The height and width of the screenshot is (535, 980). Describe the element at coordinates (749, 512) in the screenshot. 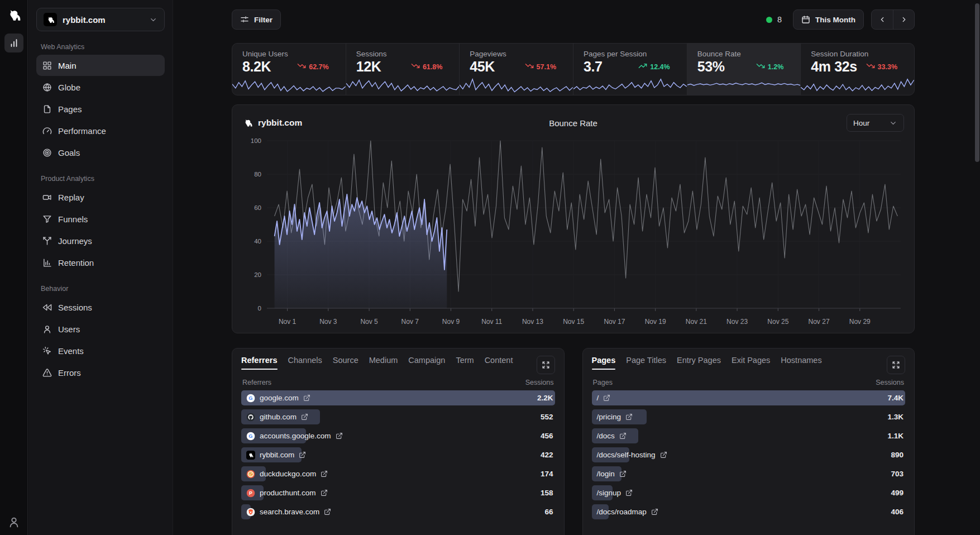

I see `page-row-docs-roadmap: /docs/roadmap 406` at that location.